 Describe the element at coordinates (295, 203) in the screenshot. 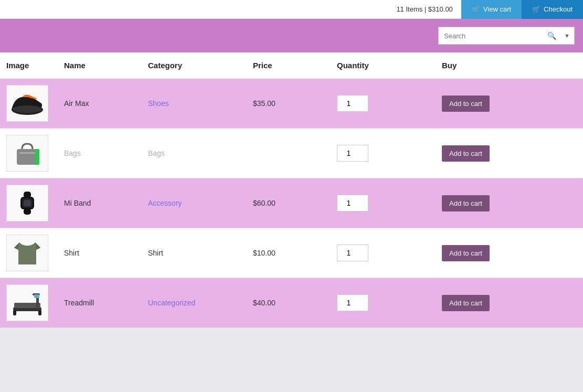

I see `product-price: $60.00` at that location.